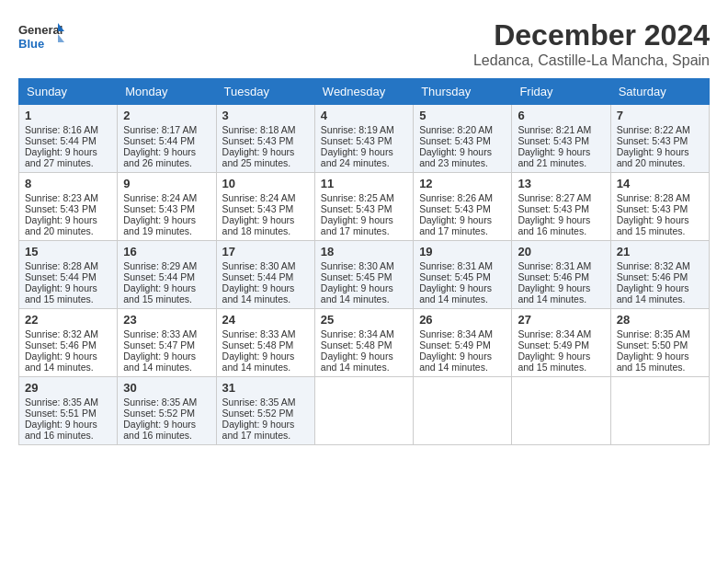 The height and width of the screenshot is (563, 728). What do you see at coordinates (68, 116) in the screenshot?
I see `day-number: 1` at bounding box center [68, 116].